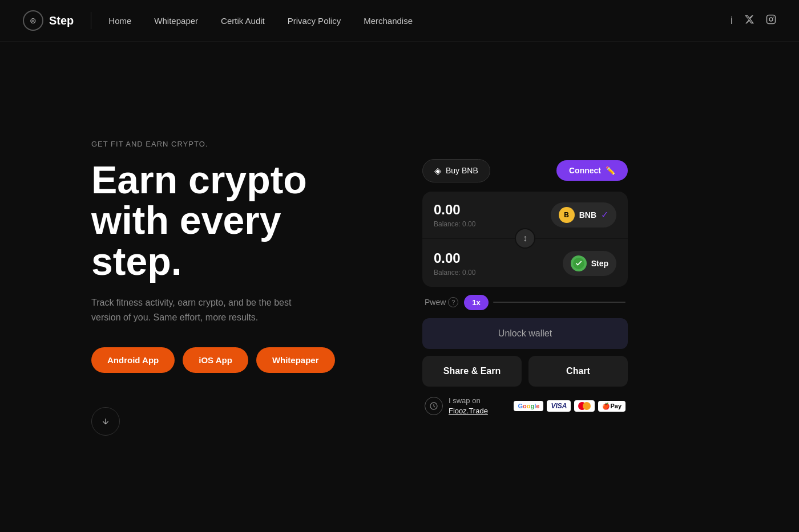  I want to click on scroll-down-button, so click(106, 421).